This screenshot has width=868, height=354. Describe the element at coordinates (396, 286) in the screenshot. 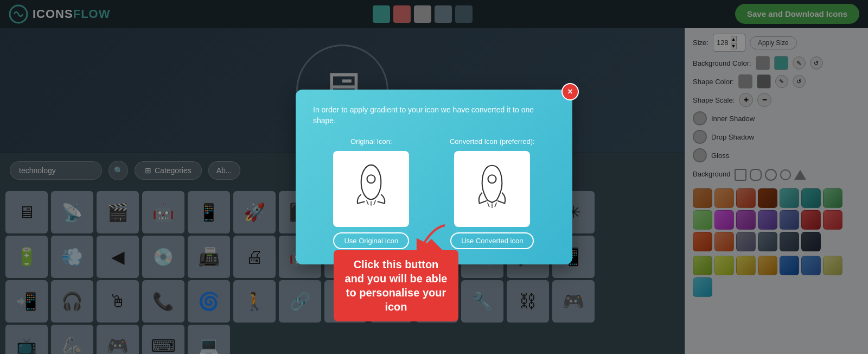

I see `tooltip: Click this button and you will be able t…` at that location.